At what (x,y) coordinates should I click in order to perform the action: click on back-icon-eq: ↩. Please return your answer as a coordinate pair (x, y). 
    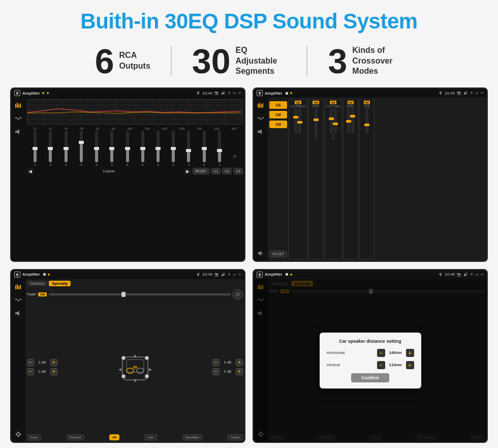
    Looking at the image, I should click on (240, 93).